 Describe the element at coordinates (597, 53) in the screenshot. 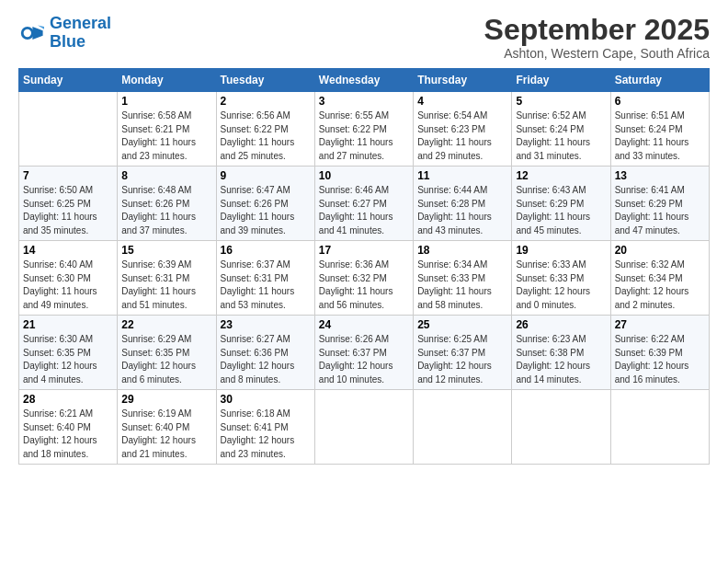

I see `calendar-subtitle: Ashton, Western Cape, South Africa` at that location.